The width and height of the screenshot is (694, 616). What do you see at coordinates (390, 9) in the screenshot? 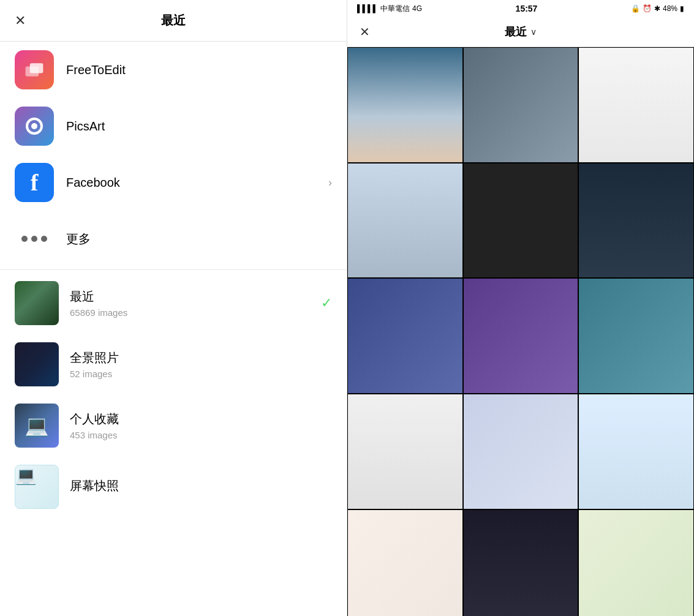
I see `status-left: ▌▌▌▌ 中華電信 4G` at bounding box center [390, 9].